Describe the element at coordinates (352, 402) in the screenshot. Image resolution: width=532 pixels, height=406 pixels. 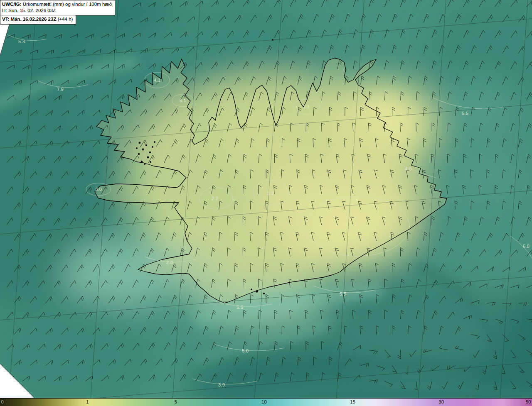
I see `colorbar-tick-label: 15` at that location.